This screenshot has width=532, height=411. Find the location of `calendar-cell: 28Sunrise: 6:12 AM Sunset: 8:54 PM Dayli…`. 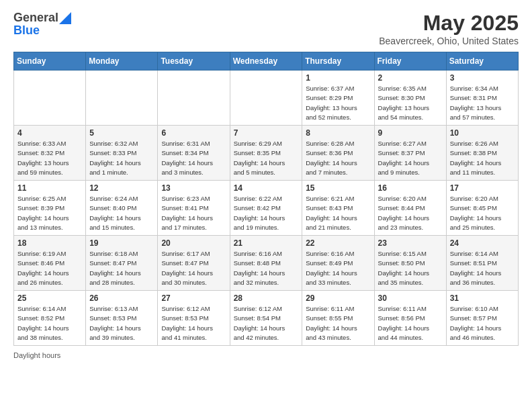

calendar-cell: 28Sunrise: 6:12 AM Sunset: 8:54 PM Dayli… is located at coordinates (266, 318).